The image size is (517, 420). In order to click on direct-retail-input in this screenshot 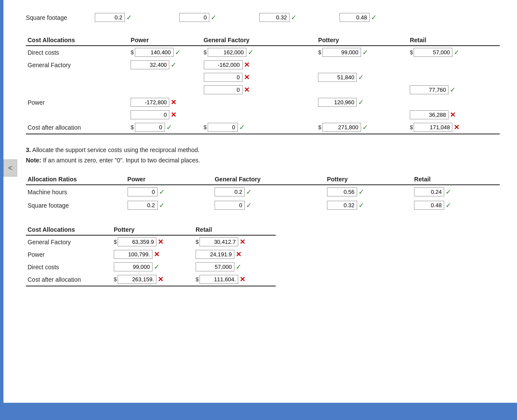, I will do `click(433, 53)`.